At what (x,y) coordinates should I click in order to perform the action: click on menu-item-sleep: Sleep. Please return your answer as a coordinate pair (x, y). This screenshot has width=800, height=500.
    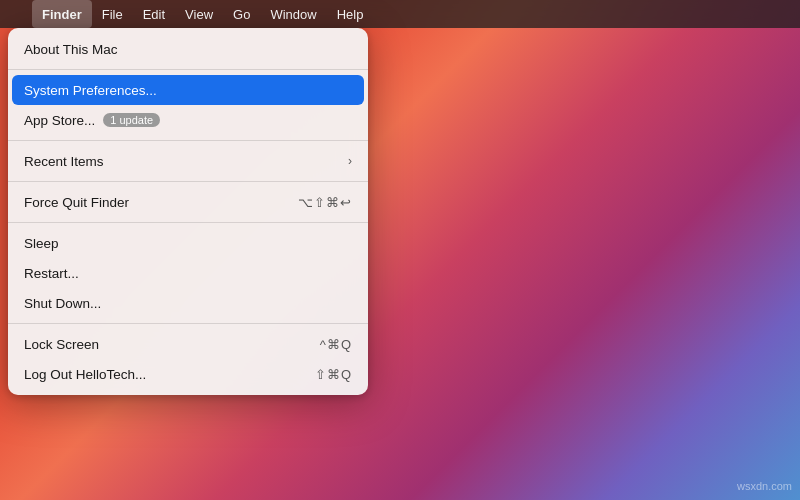
    Looking at the image, I should click on (188, 243).